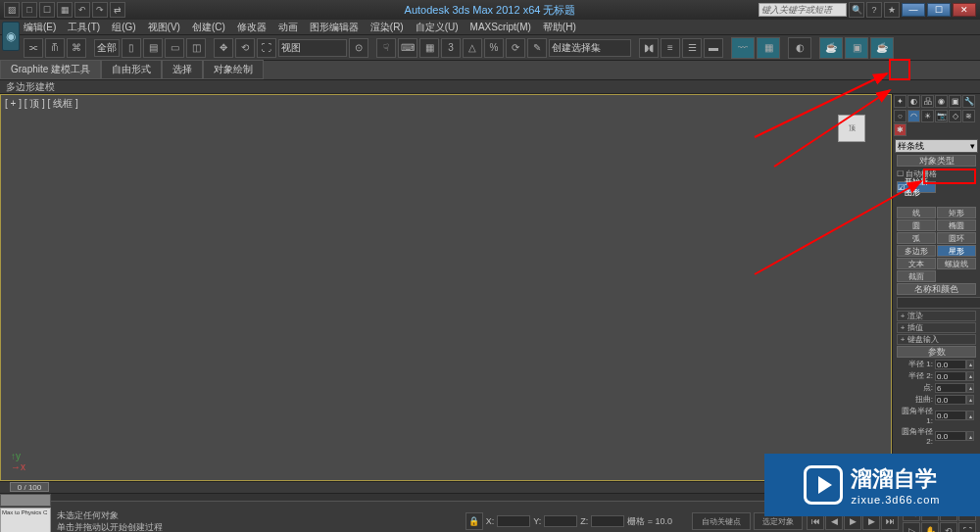  Describe the element at coordinates (874, 10) in the screenshot. I see `help-icon: ?` at that location.